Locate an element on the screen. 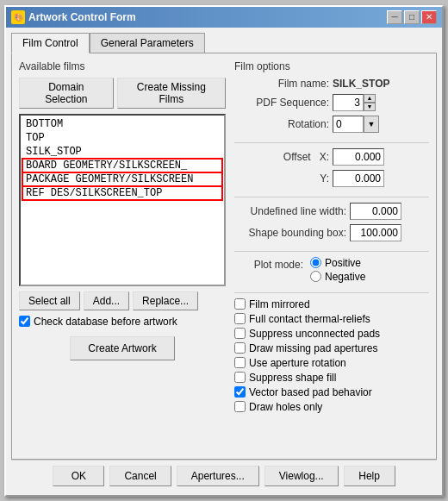 This screenshot has height=501, width=448. replace-button: Replace... is located at coordinates (165, 301).